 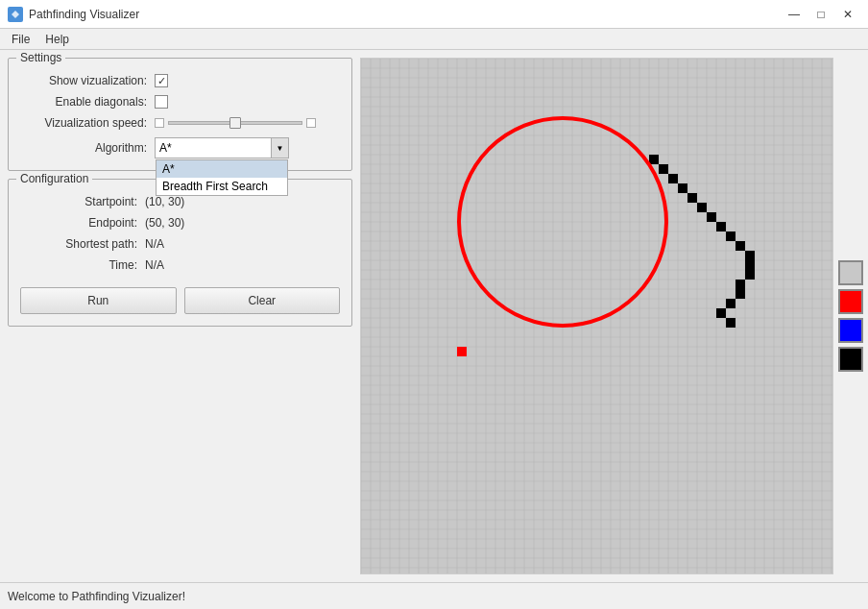 I want to click on status-message: Welcome to Pathfinding Vizualizer!, so click(x=96, y=597).